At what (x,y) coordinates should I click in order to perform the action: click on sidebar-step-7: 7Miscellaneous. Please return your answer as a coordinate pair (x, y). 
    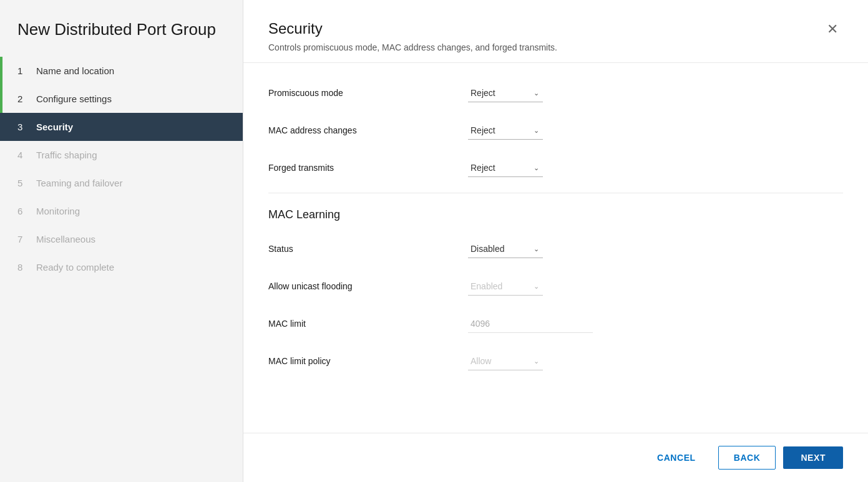
    Looking at the image, I should click on (121, 239).